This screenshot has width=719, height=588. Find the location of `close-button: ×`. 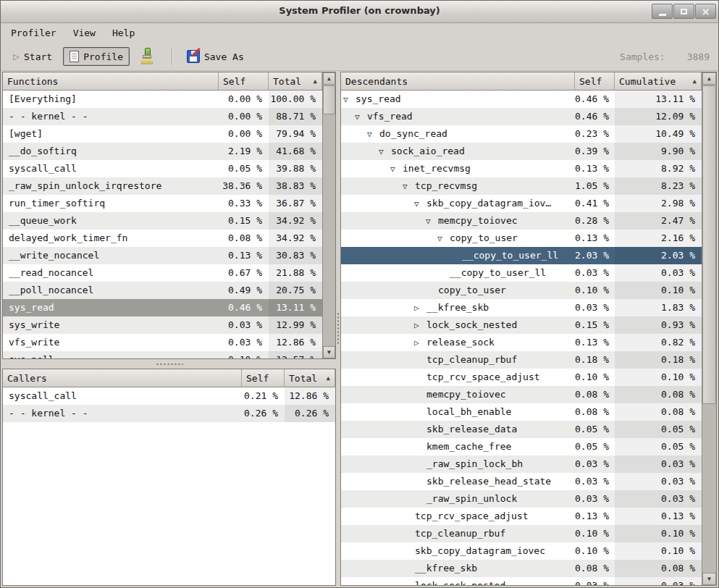

close-button: × is located at coordinates (705, 12).